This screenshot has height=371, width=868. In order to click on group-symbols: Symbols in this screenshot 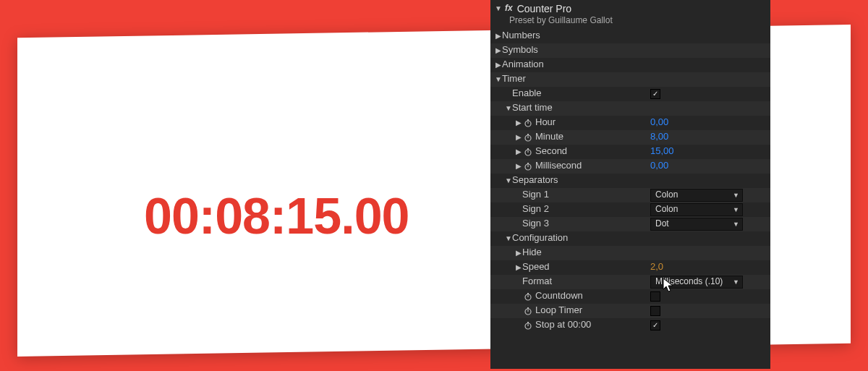, I will do `click(631, 51)`.